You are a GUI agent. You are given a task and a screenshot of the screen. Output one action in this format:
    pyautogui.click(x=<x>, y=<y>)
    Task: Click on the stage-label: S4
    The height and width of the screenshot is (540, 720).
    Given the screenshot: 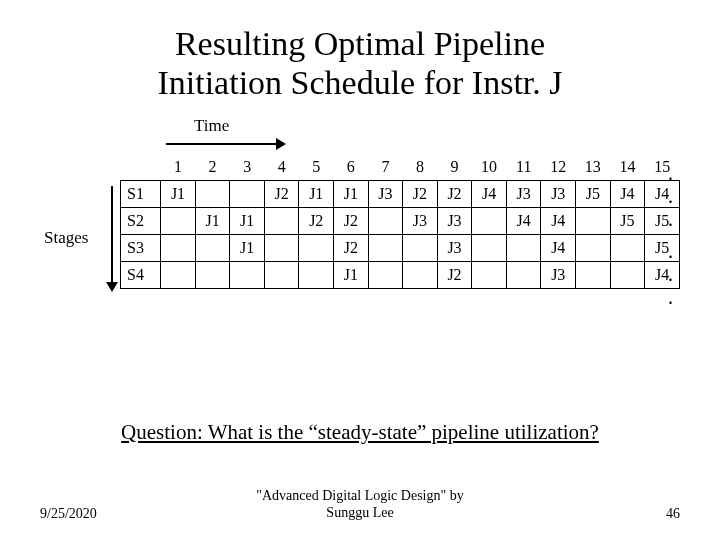 What is the action you would take?
    pyautogui.click(x=141, y=276)
    